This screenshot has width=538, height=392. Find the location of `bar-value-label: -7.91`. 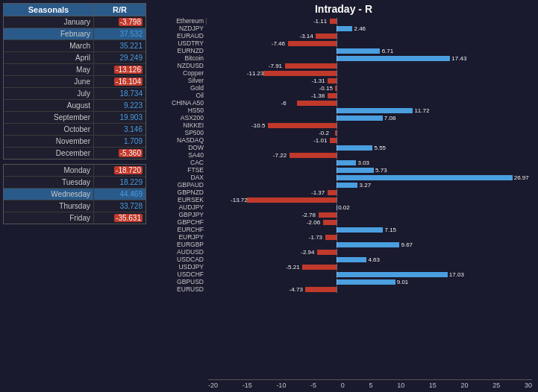

bar-value-label: -7.91 is located at coordinates (275, 66).